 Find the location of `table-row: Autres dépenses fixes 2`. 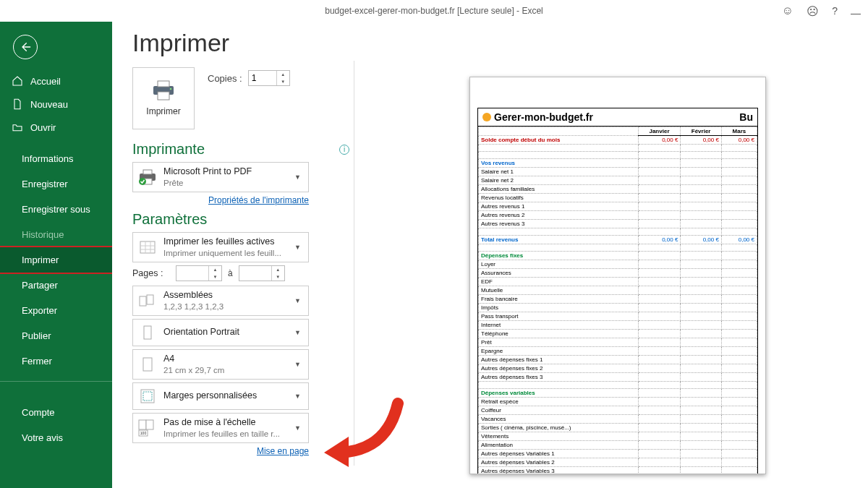

table-row: Autres dépenses fixes 2 is located at coordinates (618, 369).